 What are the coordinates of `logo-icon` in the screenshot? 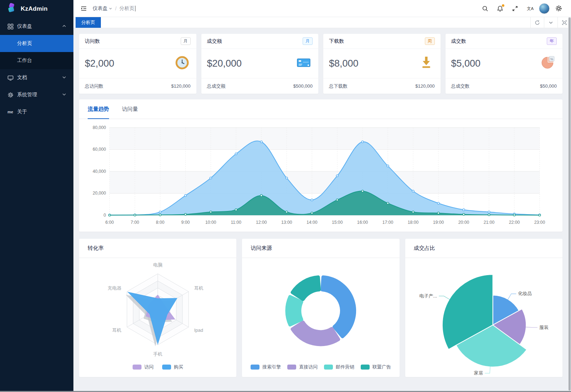 It's located at (12, 9).